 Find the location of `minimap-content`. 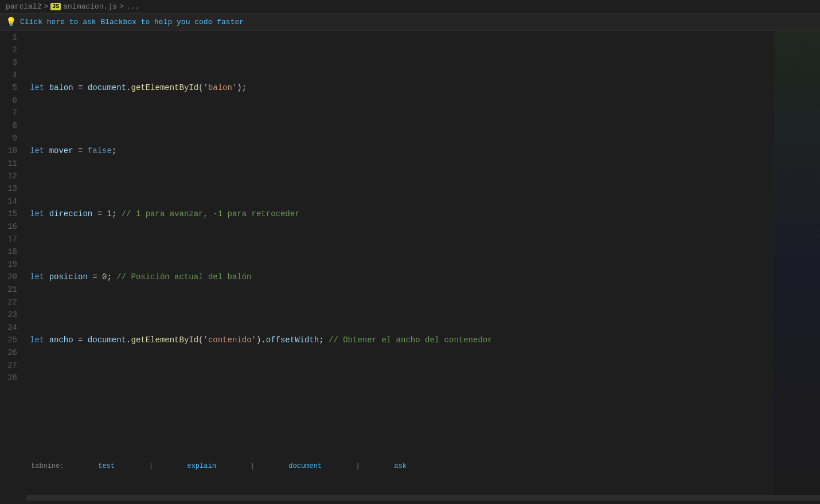

minimap-content is located at coordinates (797, 266).